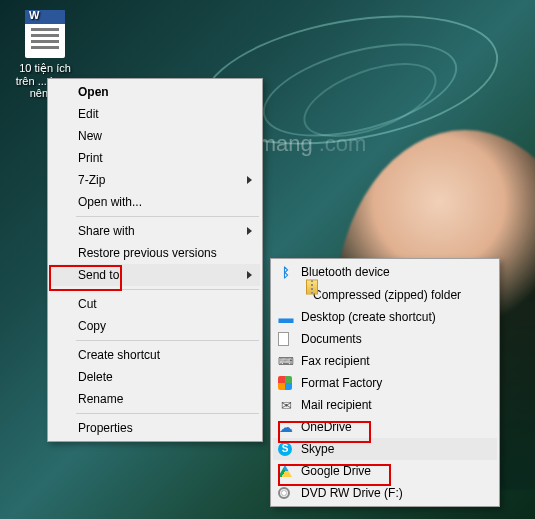 Image resolution: width=535 pixels, height=519 pixels. What do you see at coordinates (155, 202) in the screenshot?
I see `menu-open-with: Open with...` at bounding box center [155, 202].